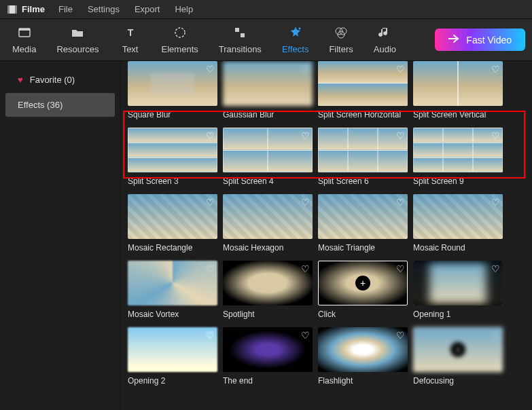  Describe the element at coordinates (363, 115) in the screenshot. I see `effect-label: Split Screen Horizontal` at that location.